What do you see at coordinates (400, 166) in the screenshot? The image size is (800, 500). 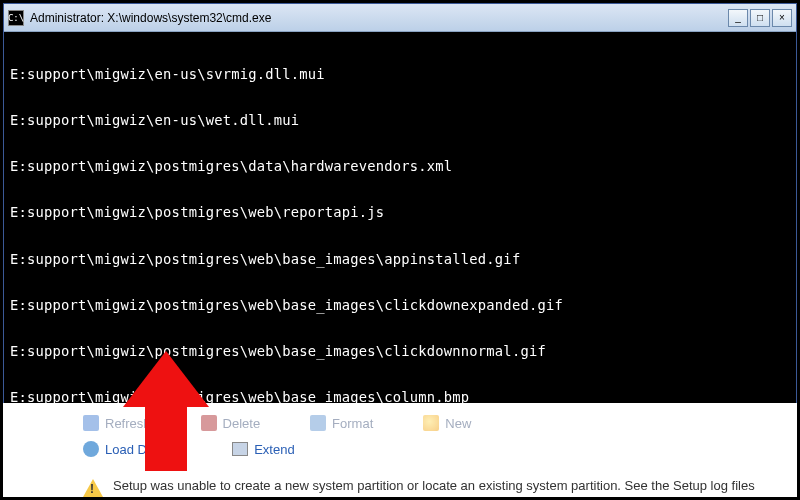 I see `output-line: E:support\migwiz\postmigres\data\hardwar…` at bounding box center [400, 166].